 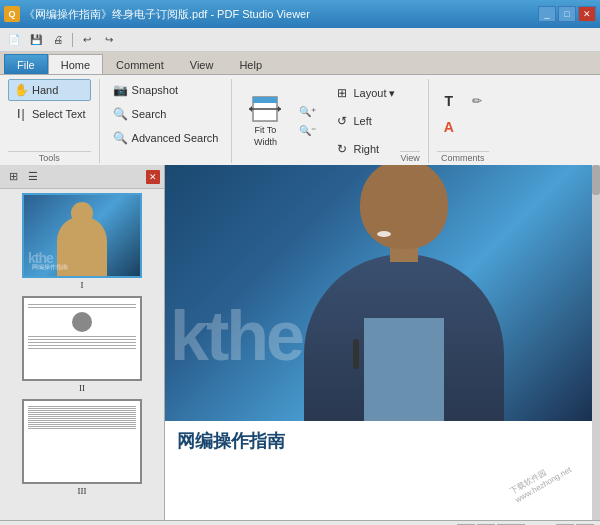 I want to click on snapshot-button: 📷 Snapshot, so click(x=166, y=90).